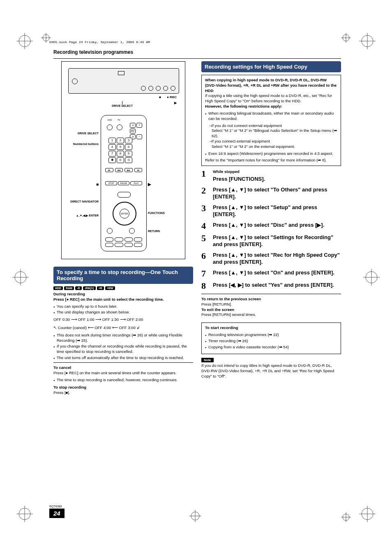  What do you see at coordinates (231, 299) in the screenshot?
I see `return-h: To return to the previous screen` at bounding box center [231, 299].